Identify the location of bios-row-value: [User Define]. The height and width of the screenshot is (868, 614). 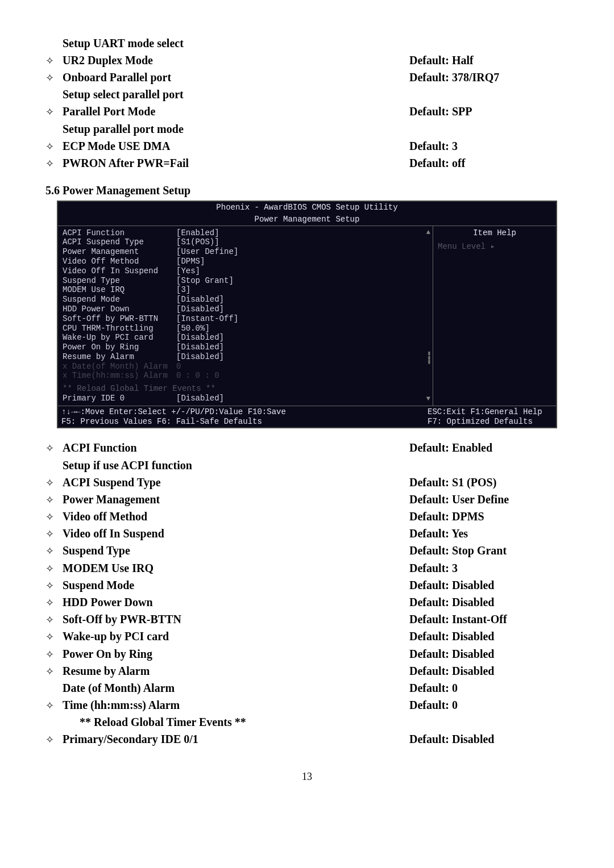
(302, 252).